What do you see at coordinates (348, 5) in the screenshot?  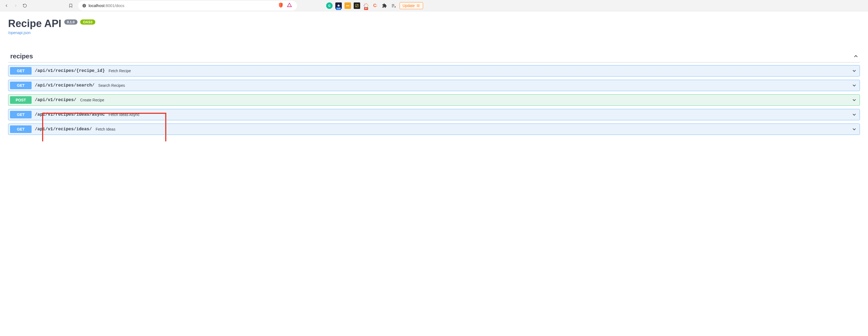 I see `extension-orange-icon: •••` at bounding box center [348, 5].